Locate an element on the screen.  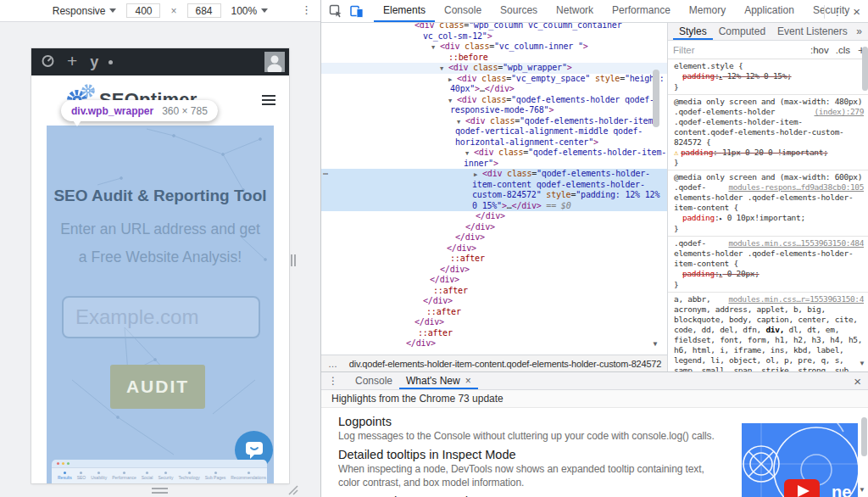
url-input is located at coordinates (161, 317).